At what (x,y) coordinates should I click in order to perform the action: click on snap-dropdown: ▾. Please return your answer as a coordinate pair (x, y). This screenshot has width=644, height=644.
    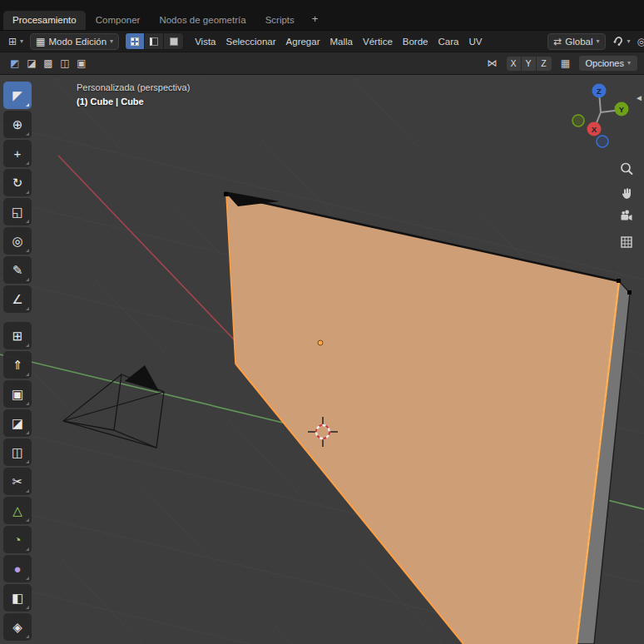
    Looking at the image, I should click on (622, 42).